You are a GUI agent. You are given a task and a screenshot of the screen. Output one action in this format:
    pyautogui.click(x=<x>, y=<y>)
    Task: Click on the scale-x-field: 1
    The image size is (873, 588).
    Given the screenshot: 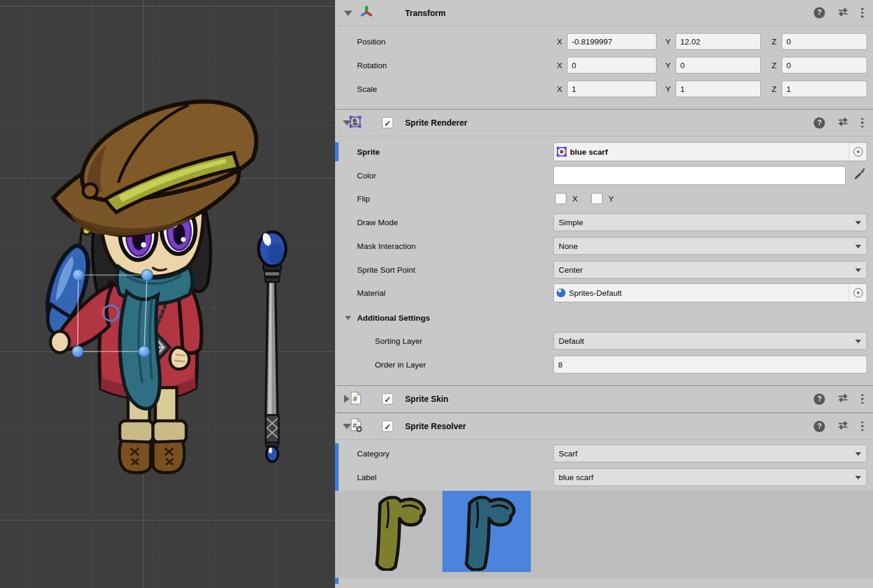 What is the action you would take?
    pyautogui.click(x=612, y=89)
    